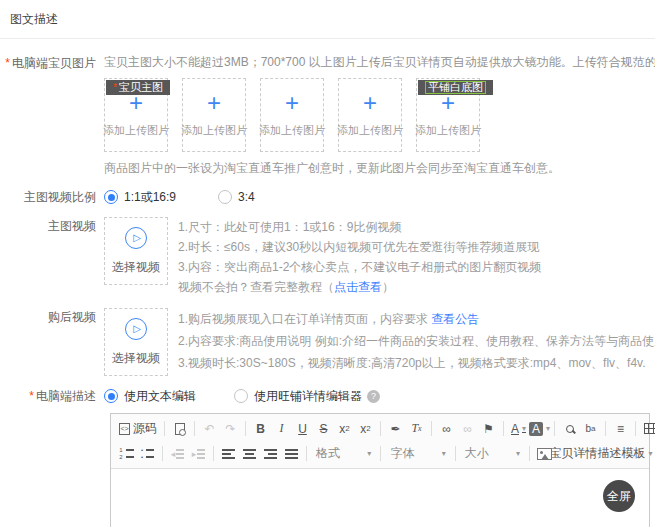  I want to click on page-title: 图文描述, so click(328, 20).